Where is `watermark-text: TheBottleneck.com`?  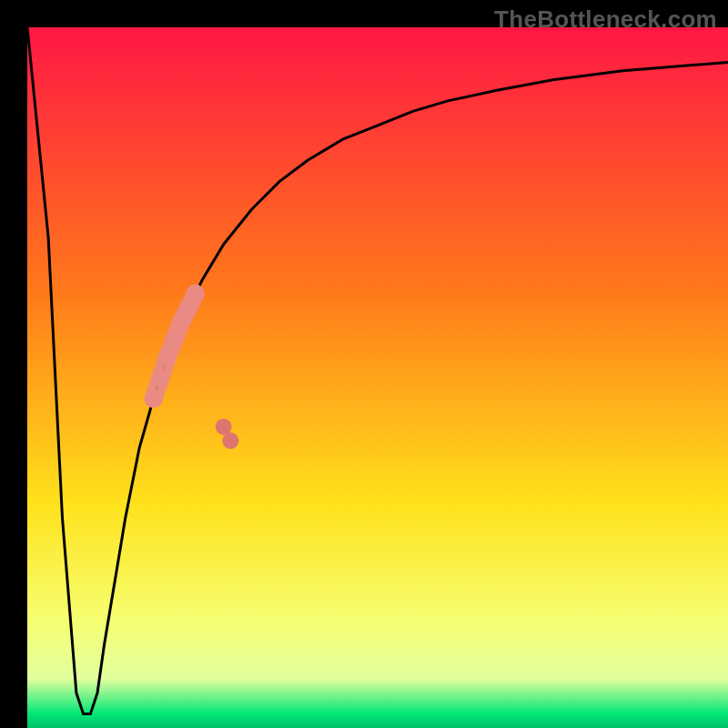 watermark-text: TheBottleneck.com is located at coordinates (606, 20).